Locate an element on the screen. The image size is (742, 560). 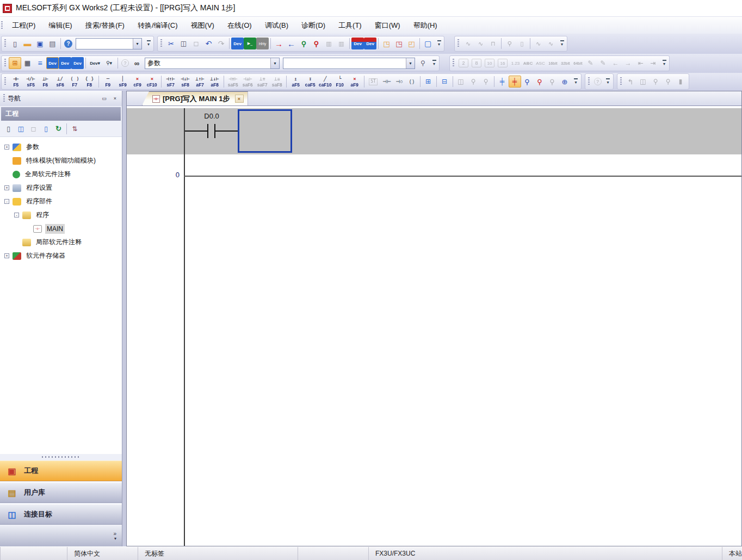
write-grid-2-icon: ⊟ is located at coordinates (445, 82).